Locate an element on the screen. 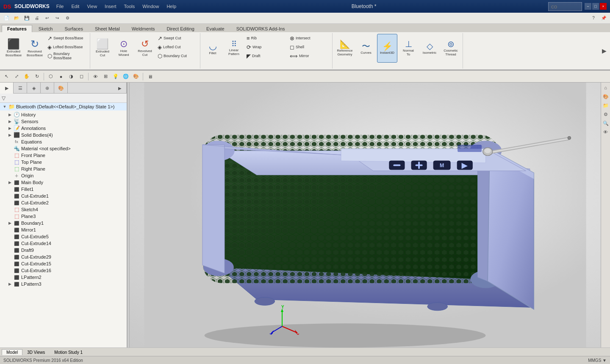  rp-home: ⌂ is located at coordinates (606, 88).